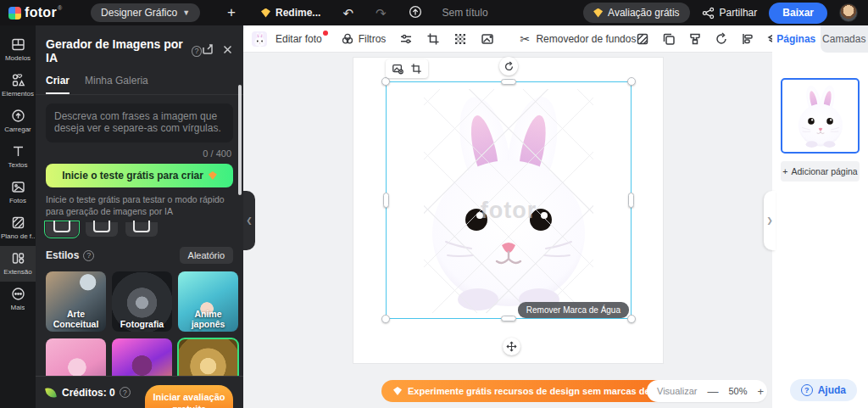 This screenshot has height=408, width=868. Describe the element at coordinates (18, 264) in the screenshot. I see `sidebar-item-extensao: Extensão` at that location.